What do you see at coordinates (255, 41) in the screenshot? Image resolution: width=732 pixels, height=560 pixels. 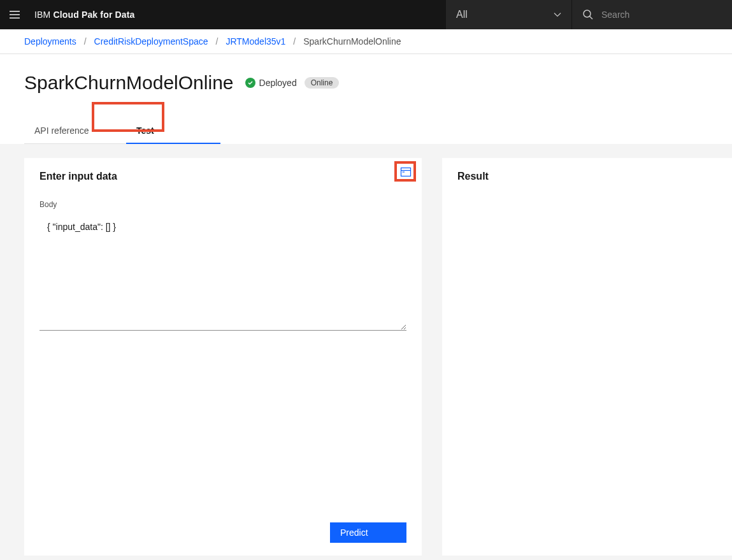 I see `breadcrumb-link-model: JRTModel35v1` at bounding box center [255, 41].